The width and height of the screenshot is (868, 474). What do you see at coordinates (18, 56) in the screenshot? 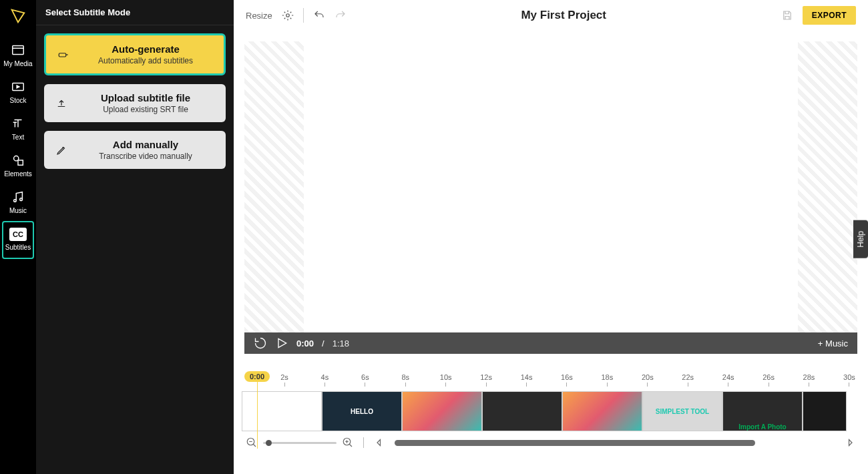
I see `nav-my-media: My Media` at bounding box center [18, 56].